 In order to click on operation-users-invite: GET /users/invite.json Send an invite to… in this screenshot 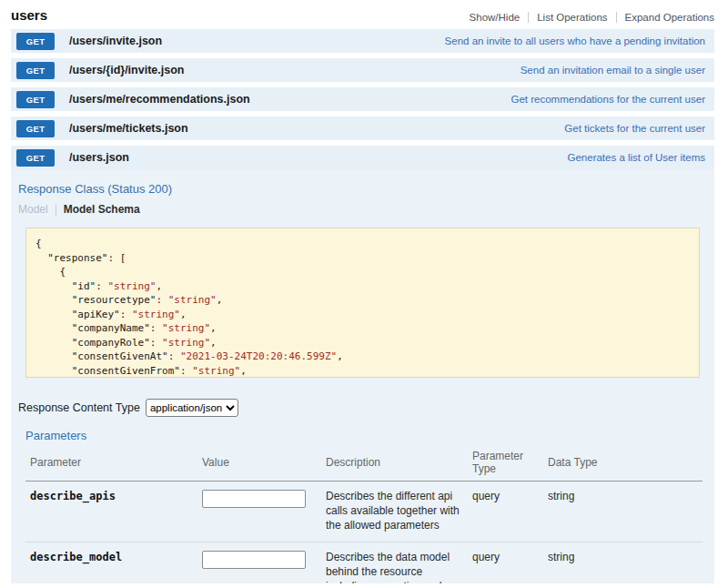, I will do `click(362, 41)`.